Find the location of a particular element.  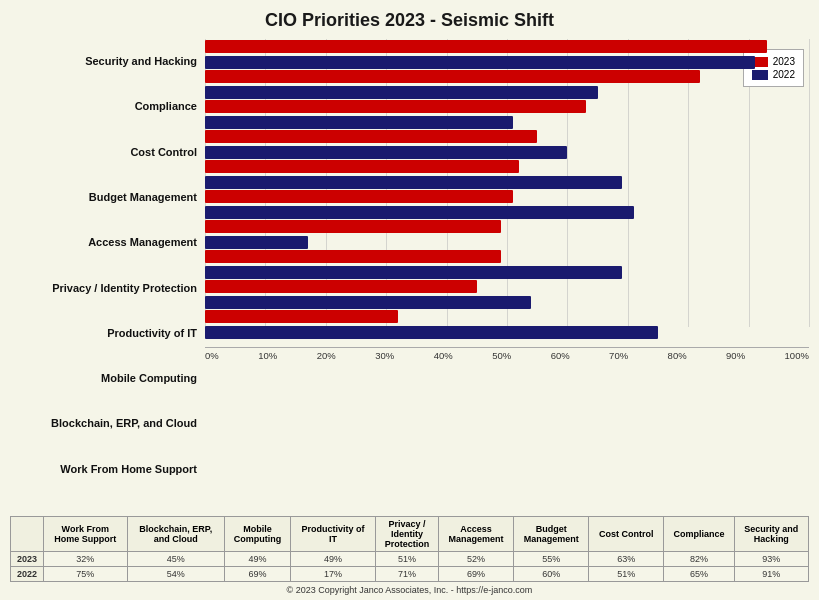

x-axis-label: 40% is located at coordinates (444, 356).